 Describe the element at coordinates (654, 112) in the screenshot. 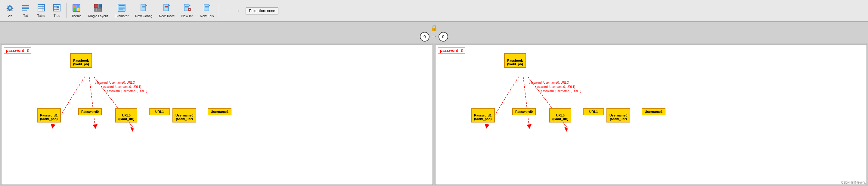

I see `node-username1-right: Username1` at that location.